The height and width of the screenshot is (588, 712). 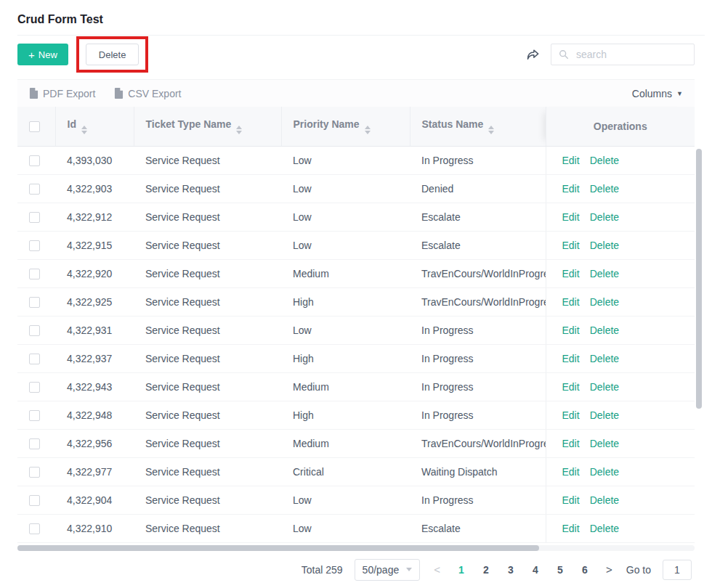 I want to click on pdf-export-label: PDF Export, so click(x=69, y=94).